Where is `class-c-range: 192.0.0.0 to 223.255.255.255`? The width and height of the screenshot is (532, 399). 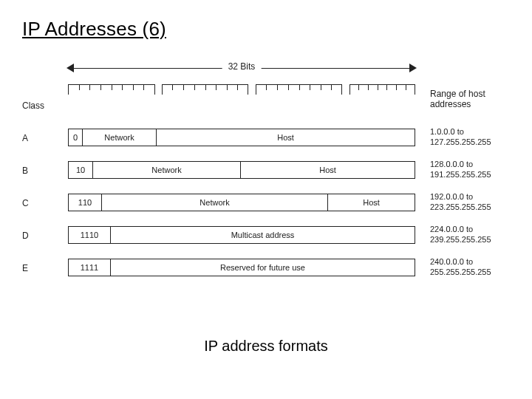
class-c-range: 192.0.0.0 to 223.255.255.255 is located at coordinates (461, 202).